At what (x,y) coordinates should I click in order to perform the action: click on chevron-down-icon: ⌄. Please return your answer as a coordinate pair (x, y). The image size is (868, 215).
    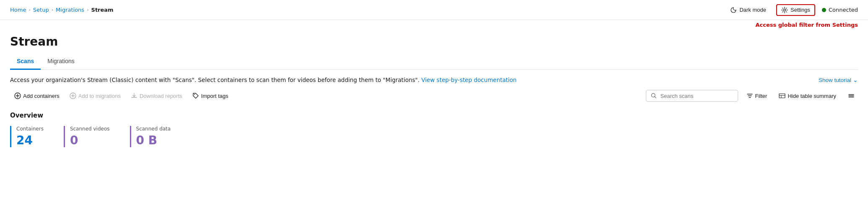
    Looking at the image, I should click on (855, 80).